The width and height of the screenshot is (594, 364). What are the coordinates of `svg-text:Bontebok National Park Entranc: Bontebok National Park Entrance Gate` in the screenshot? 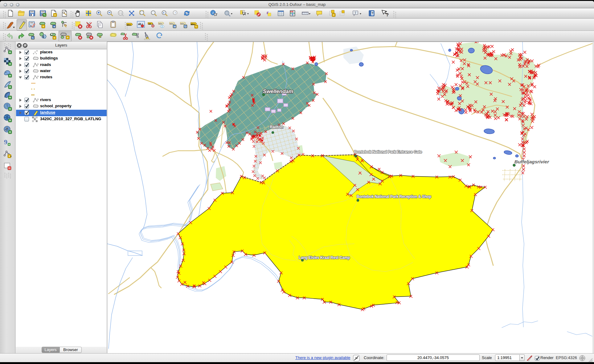 It's located at (388, 152).